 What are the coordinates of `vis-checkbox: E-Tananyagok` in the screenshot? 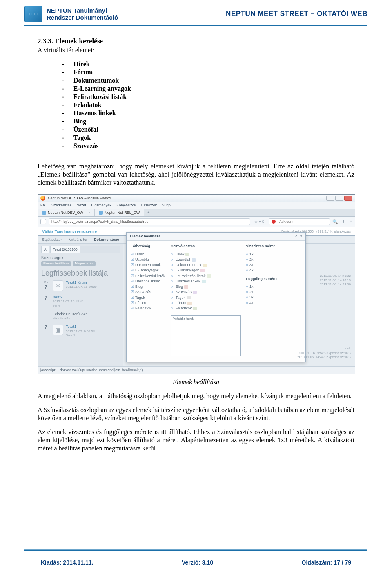 It's located at (148, 271).